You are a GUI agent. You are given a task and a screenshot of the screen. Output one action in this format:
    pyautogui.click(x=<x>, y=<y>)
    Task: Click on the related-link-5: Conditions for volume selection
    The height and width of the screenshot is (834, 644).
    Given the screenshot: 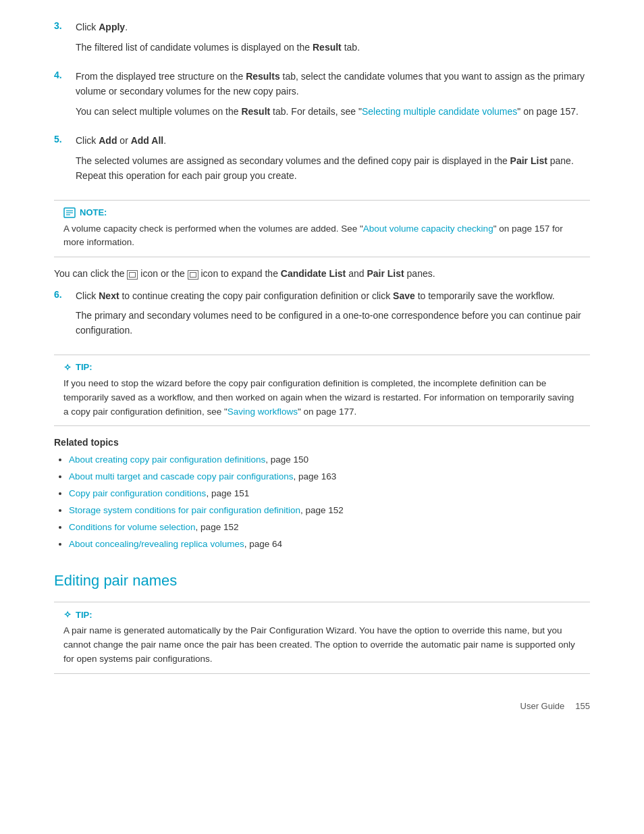 What is the action you would take?
    pyautogui.click(x=132, y=527)
    